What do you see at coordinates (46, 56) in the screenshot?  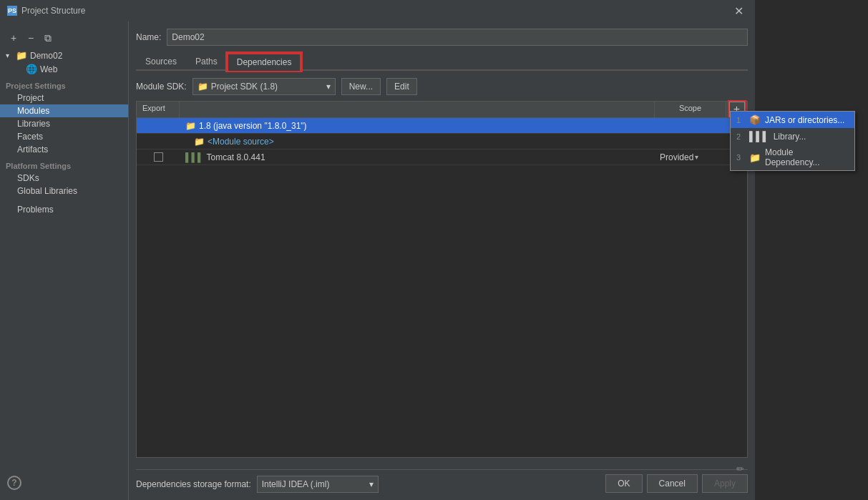 I see `tree-item-demo02-label: Demo02` at bounding box center [46, 56].